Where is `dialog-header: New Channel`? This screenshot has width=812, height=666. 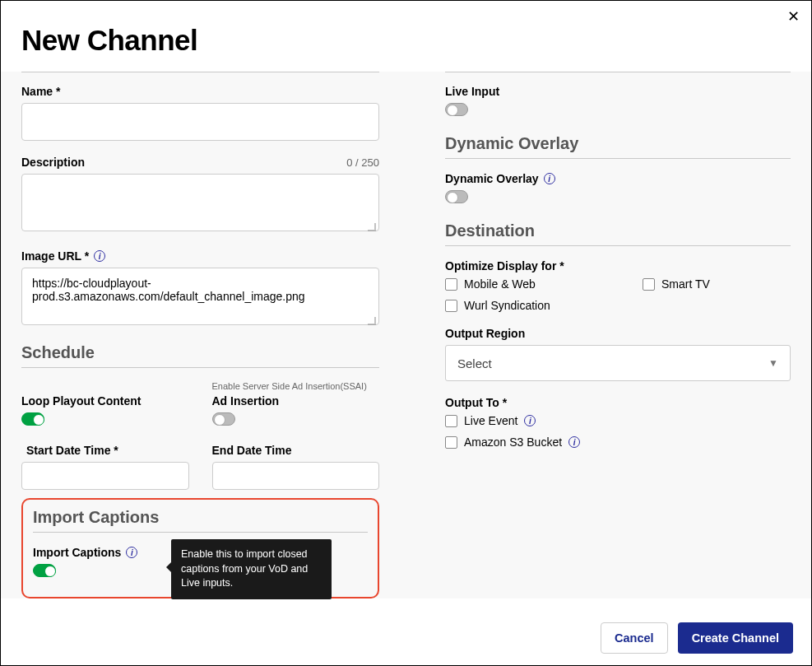
dialog-header: New Channel is located at coordinates (406, 36).